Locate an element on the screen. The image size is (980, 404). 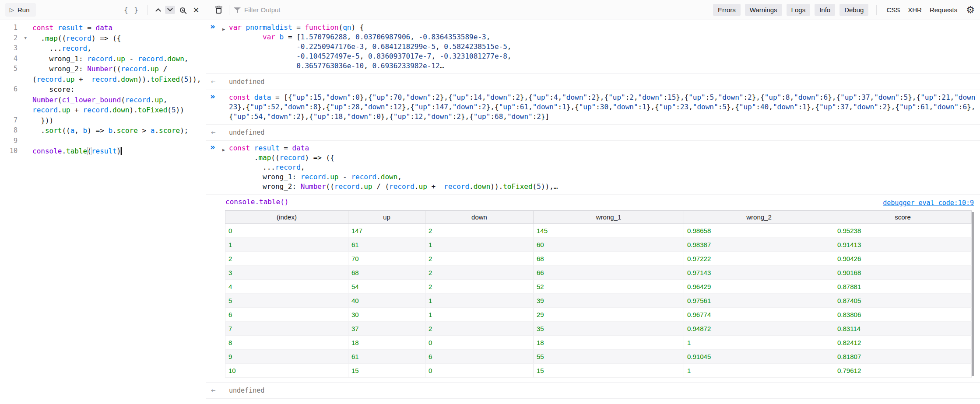
settings-gear-icon: ⚙ is located at coordinates (970, 10).